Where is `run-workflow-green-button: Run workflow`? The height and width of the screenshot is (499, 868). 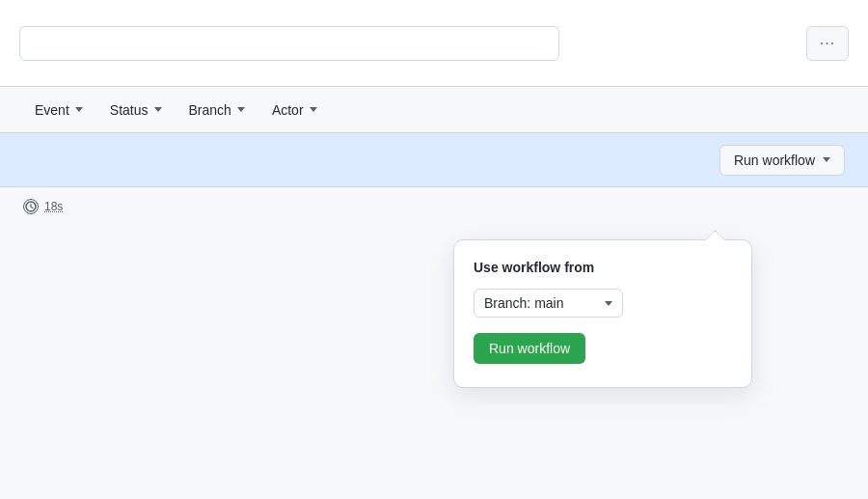
run-workflow-green-button: Run workflow is located at coordinates (529, 348).